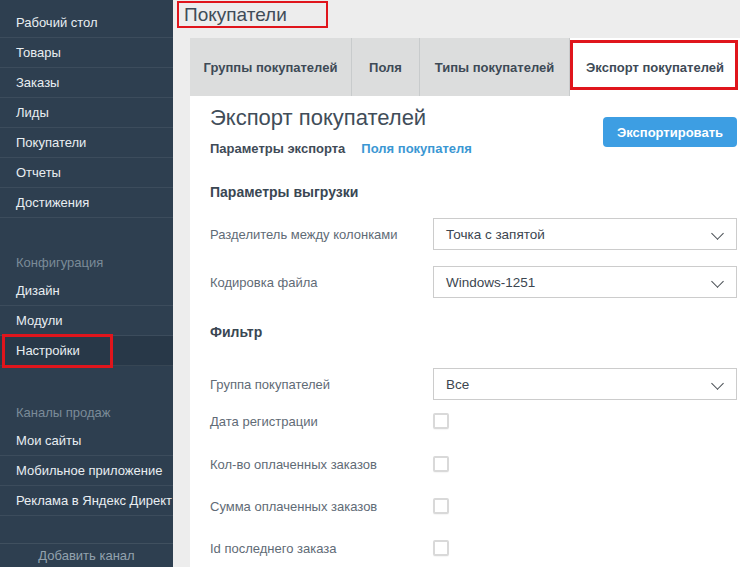 Image resolution: width=740 pixels, height=567 pixels. Describe the element at coordinates (86, 501) in the screenshot. I see `sidebar-item-yandex-direct: Реклама в Яндекс Директ` at that location.